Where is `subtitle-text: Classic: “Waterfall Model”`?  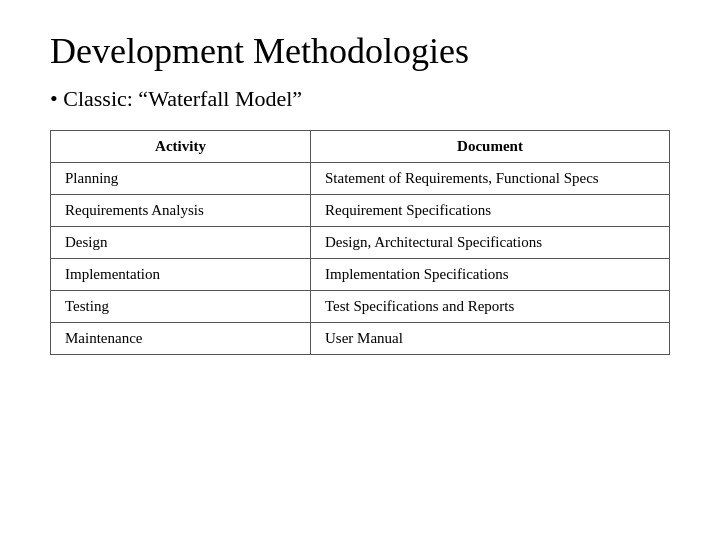
subtitle-text: Classic: “Waterfall Model” is located at coordinates (182, 98).